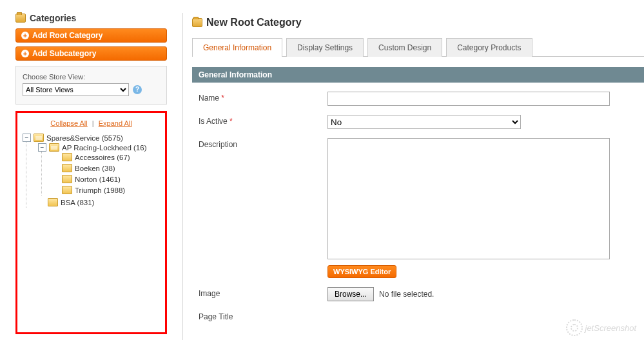 Image resolution: width=644 pixels, height=340 pixels. I want to click on tree-node-label: Triumph (1988), so click(100, 190).